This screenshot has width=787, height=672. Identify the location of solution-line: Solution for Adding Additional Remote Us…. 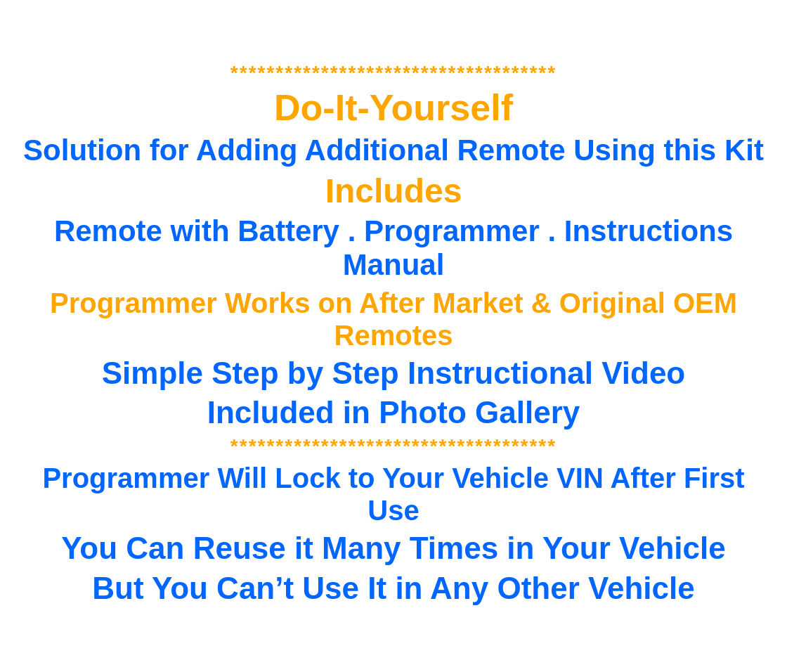
(393, 150).